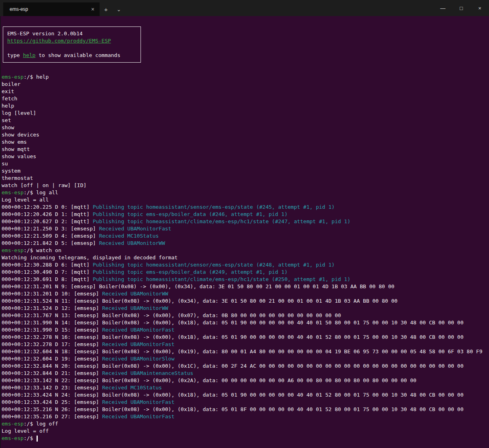  I want to click on terminal-text-segment: thermostat, so click(17, 178).